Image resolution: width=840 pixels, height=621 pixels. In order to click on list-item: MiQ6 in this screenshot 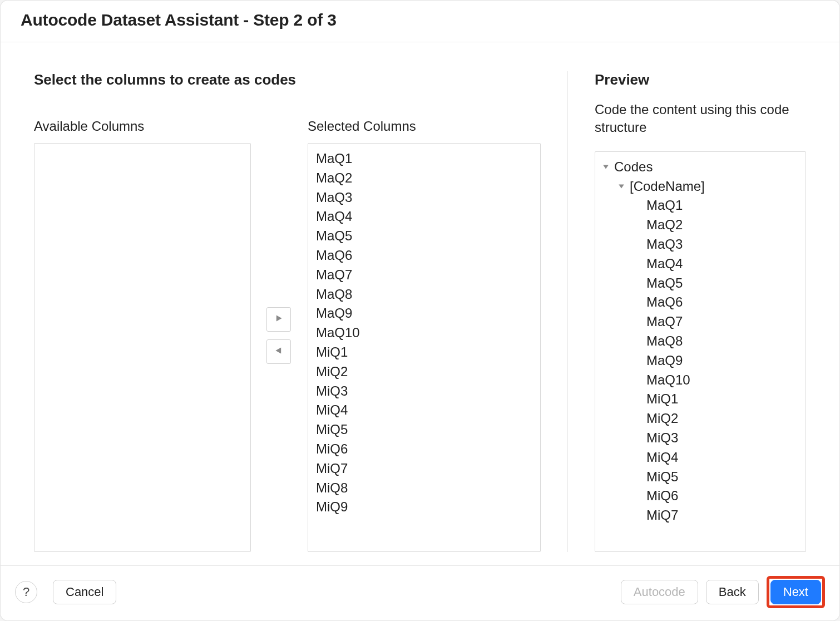, I will do `click(424, 450)`.